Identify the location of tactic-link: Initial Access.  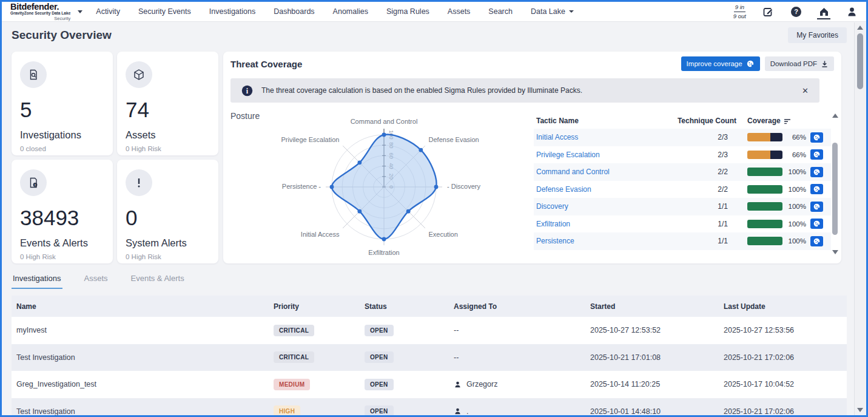
(605, 137).